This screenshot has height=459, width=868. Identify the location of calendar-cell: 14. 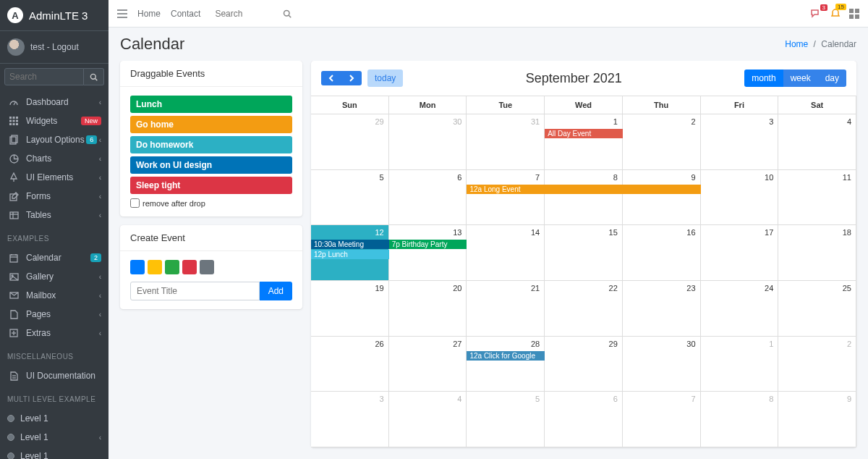
(506, 253).